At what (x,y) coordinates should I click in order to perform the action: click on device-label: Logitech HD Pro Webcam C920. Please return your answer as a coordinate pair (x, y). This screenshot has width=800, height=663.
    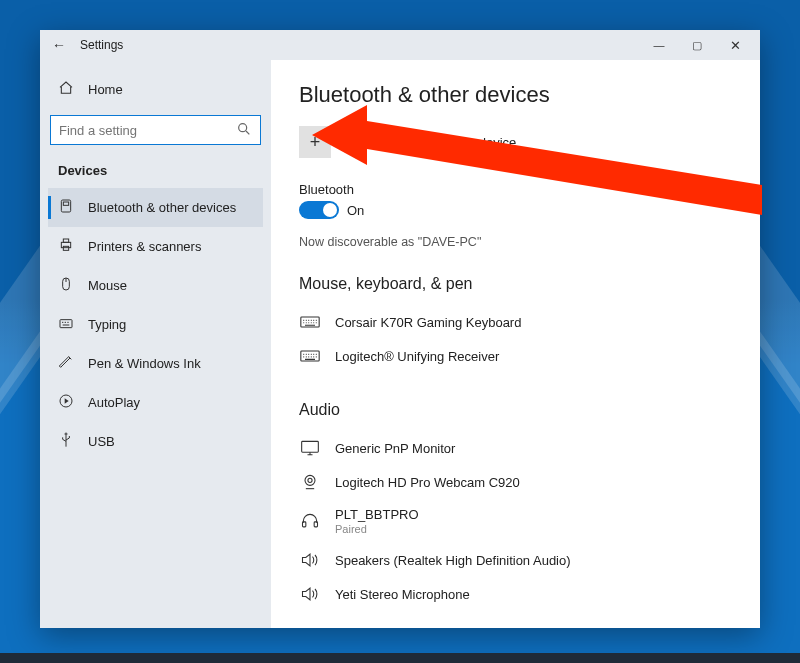
    Looking at the image, I should click on (428, 482).